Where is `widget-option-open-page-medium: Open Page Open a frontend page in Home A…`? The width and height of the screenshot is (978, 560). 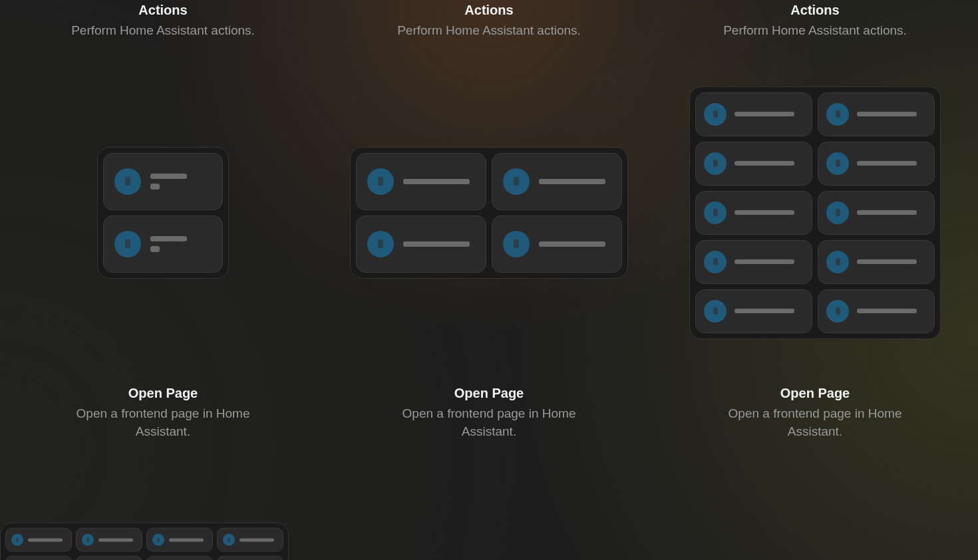
widget-option-open-page-medium: Open Page Open a frontend page in Home A… is located at coordinates (489, 413).